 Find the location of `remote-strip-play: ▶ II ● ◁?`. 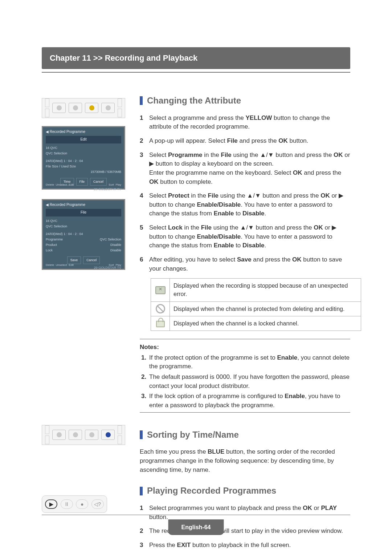

remote-strip-play: ▶ II ● ◁? is located at coordinates (74, 504).